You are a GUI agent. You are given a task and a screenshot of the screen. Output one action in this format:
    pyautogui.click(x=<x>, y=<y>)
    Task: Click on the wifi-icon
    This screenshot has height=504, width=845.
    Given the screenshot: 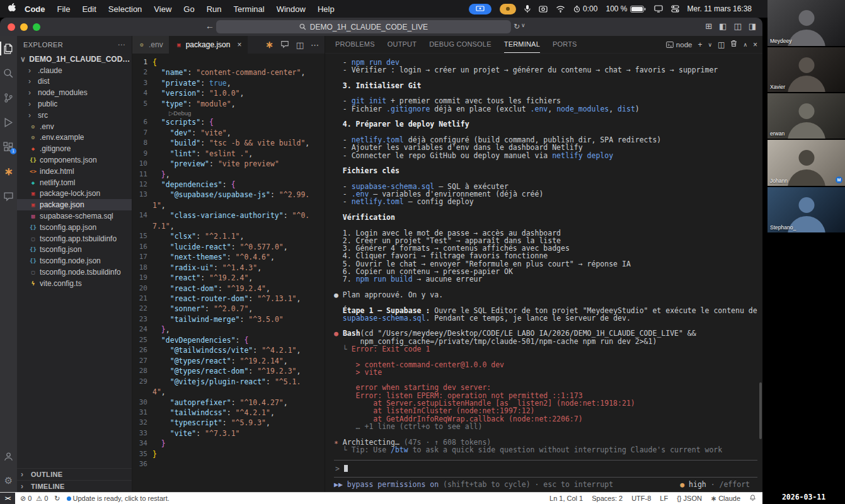 What is the action you would take?
    pyautogui.click(x=561, y=9)
    